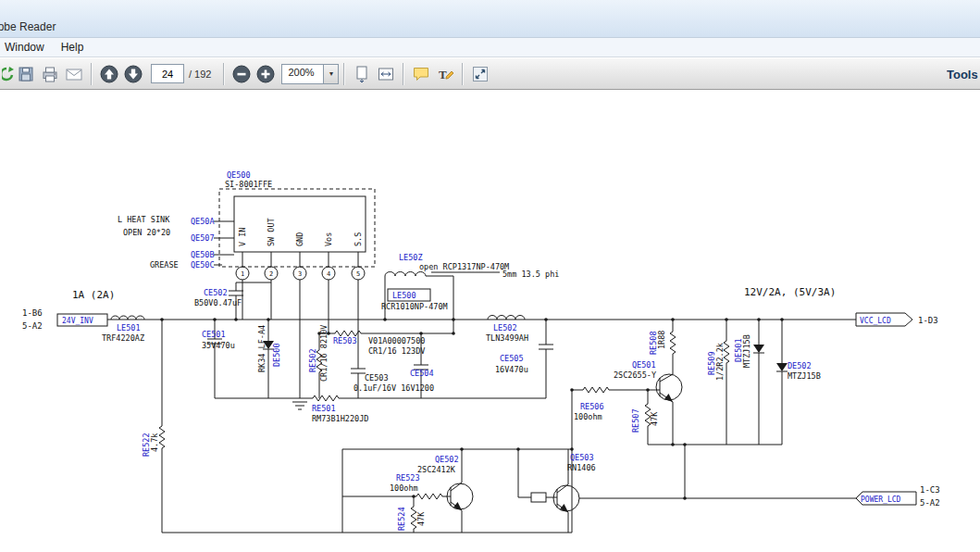 This screenshot has width=980, height=552. I want to click on schematic-label: QE50C, so click(203, 265).